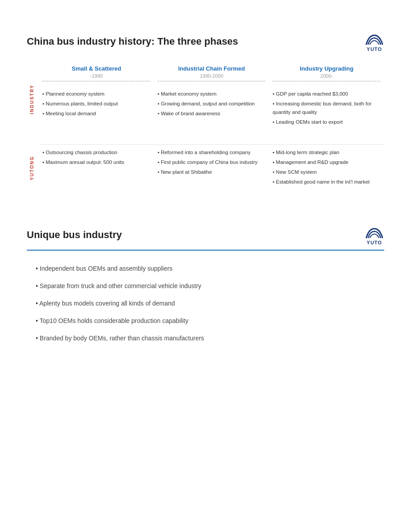 Image resolution: width=411 pixels, height=532 pixels. I want to click on phase1-divider, so click(96, 81).